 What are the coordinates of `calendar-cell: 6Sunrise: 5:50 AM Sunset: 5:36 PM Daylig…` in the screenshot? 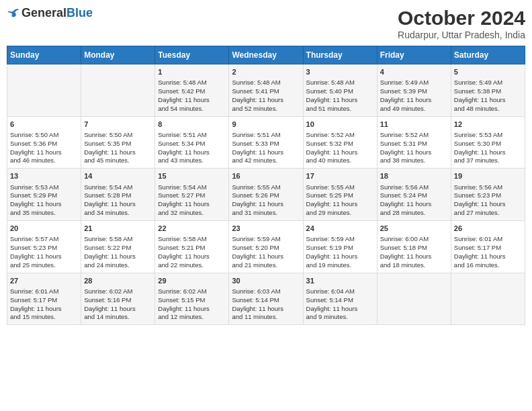 It's located at (44, 142).